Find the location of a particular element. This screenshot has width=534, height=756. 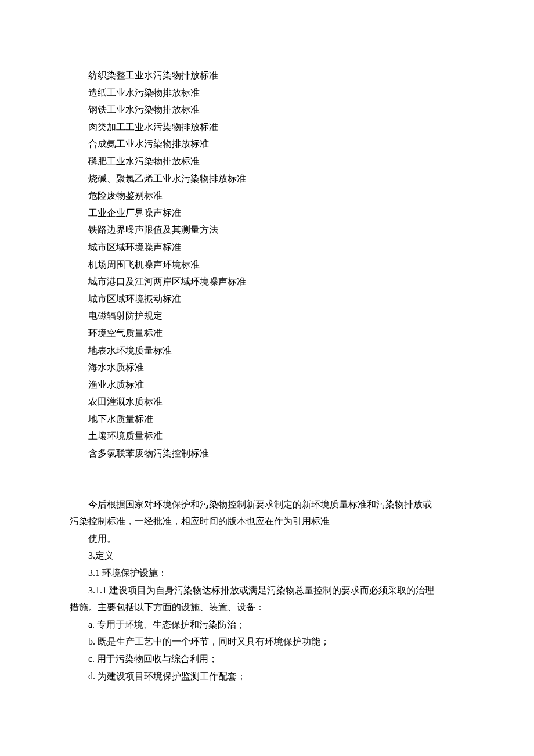

standard-item: 渔业水质标准 is located at coordinates (267, 385).